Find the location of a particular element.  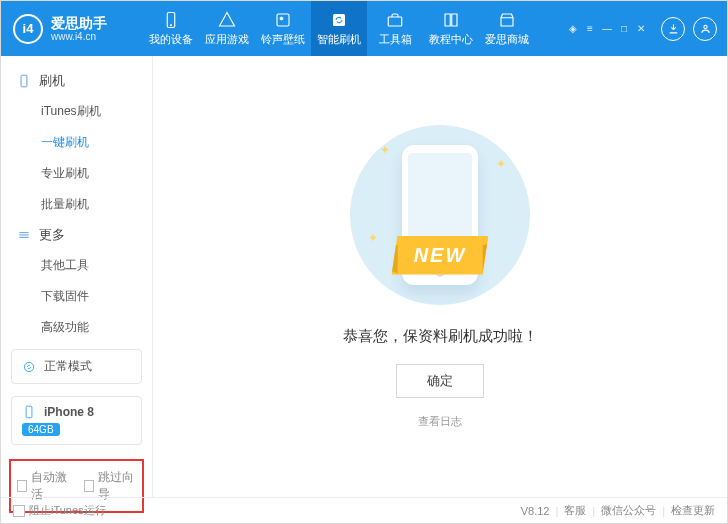

nav-label: 应用游戏 is located at coordinates (227, 40).